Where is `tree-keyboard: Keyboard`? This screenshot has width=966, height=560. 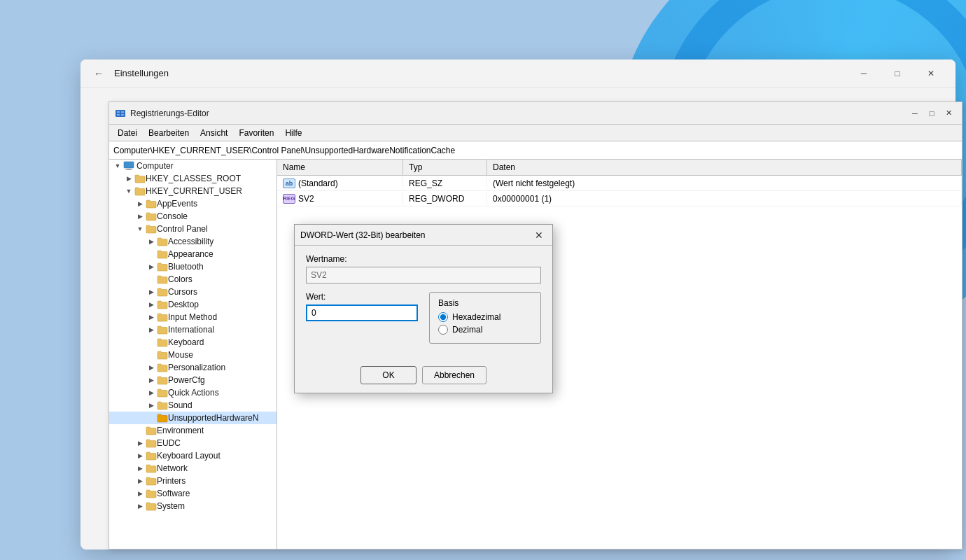
tree-keyboard: Keyboard is located at coordinates (193, 342).